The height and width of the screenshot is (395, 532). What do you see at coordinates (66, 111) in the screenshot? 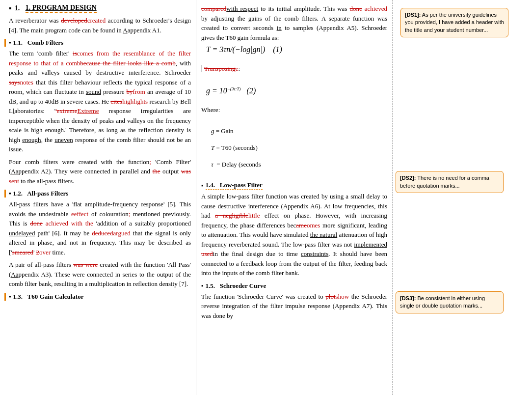
I see `p11-del-extreme: 'extreme` at bounding box center [66, 111].